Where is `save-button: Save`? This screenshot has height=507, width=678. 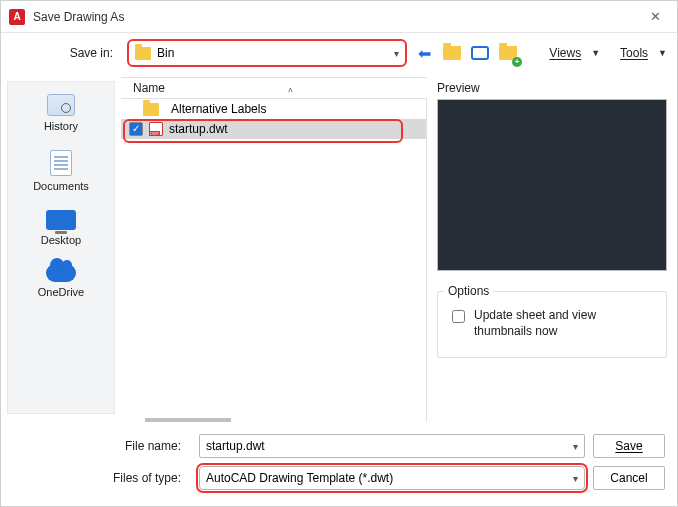
save-button: Save is located at coordinates (629, 446).